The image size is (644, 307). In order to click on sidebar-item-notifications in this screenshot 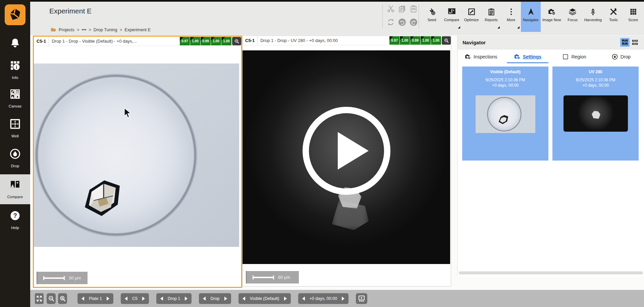, I will do `click(15, 44)`.